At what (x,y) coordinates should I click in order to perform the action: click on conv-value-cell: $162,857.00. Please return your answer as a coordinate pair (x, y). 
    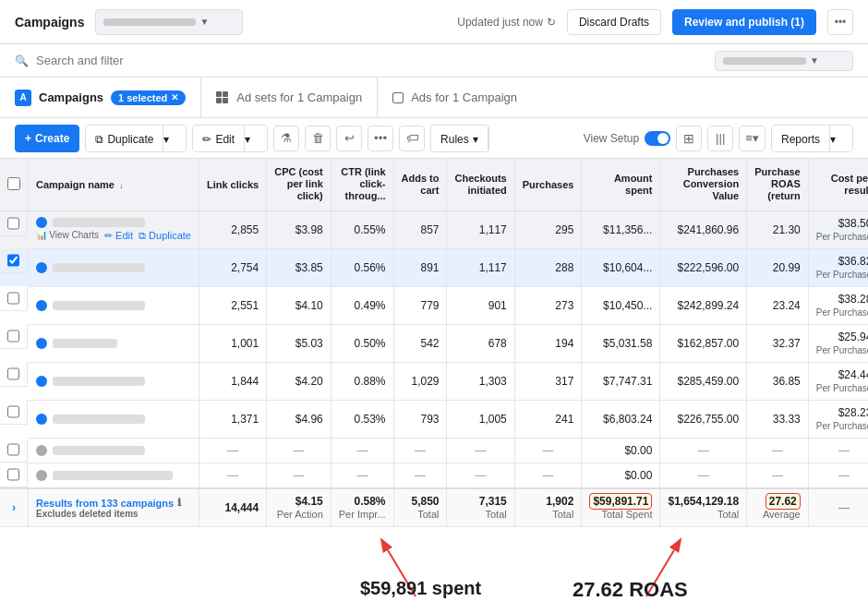
    Looking at the image, I should click on (704, 343).